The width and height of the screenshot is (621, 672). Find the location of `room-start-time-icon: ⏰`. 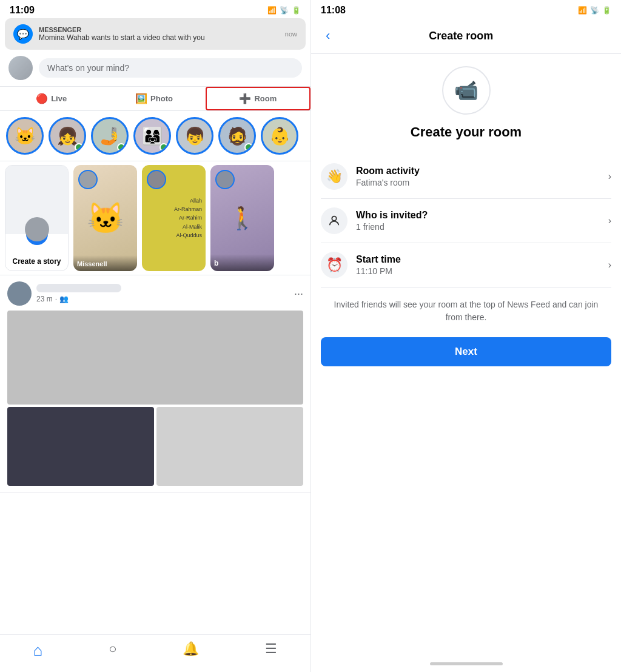

room-start-time-icon: ⏰ is located at coordinates (334, 265).